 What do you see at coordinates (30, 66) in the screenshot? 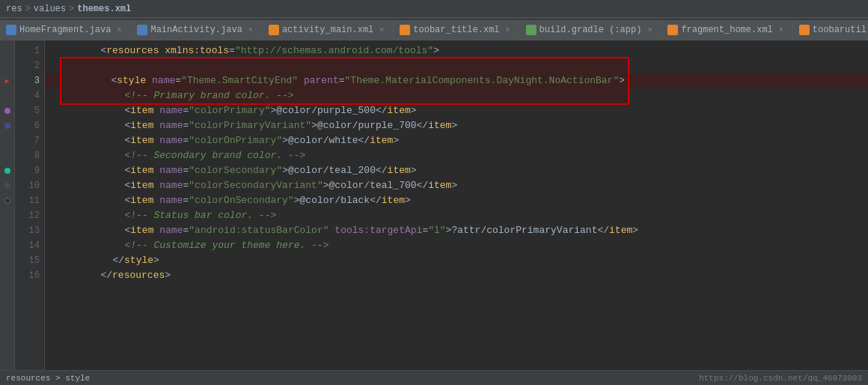
I see `line-num-2: 2` at bounding box center [30, 66].